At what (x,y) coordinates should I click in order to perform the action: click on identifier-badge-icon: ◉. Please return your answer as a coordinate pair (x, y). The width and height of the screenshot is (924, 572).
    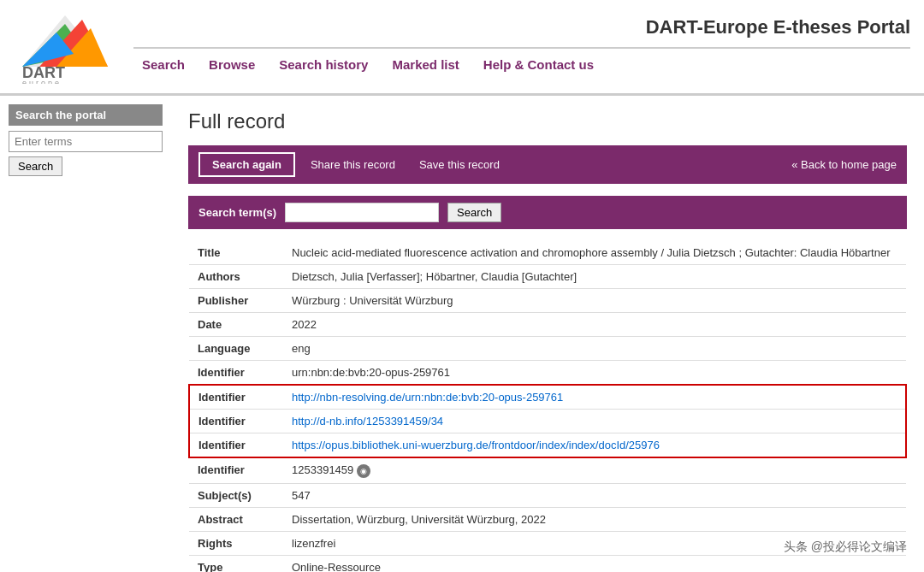
    Looking at the image, I should click on (364, 471).